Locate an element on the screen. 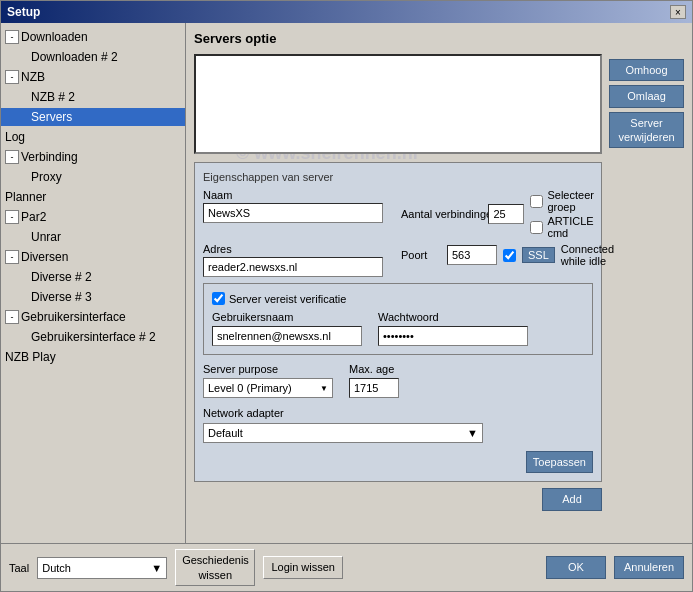 This screenshot has height=592, width=693. sidebar-item-nzb2: NZB # 2 is located at coordinates (93, 97).